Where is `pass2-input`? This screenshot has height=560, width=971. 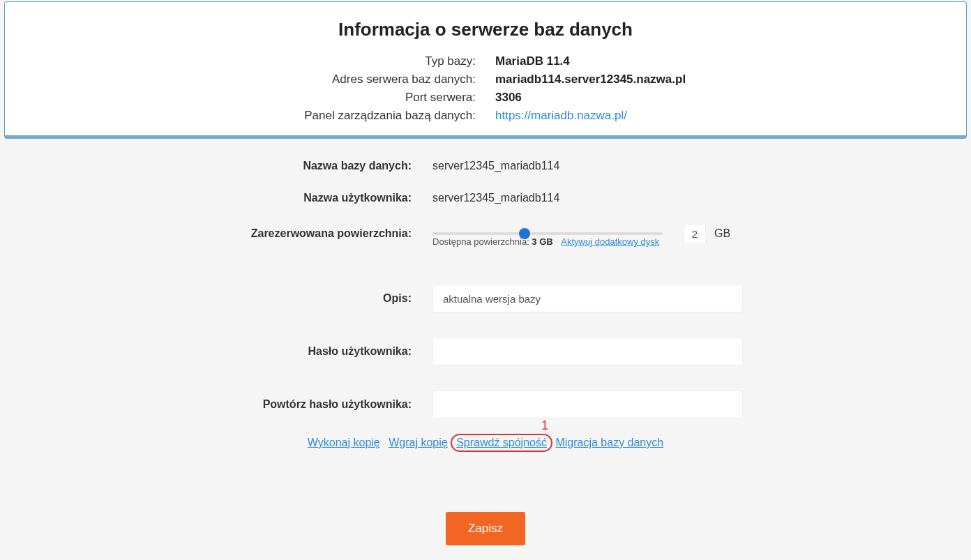 pass2-input is located at coordinates (587, 404).